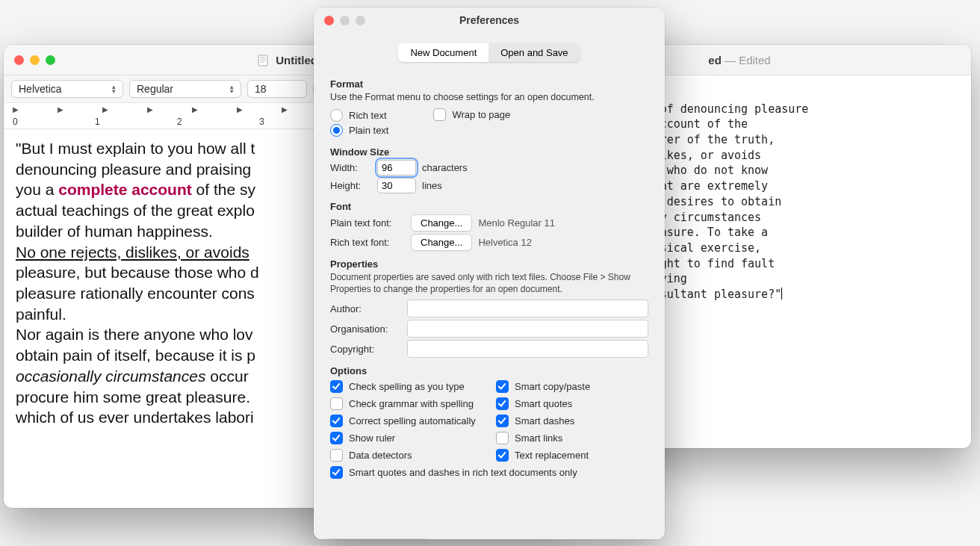 The width and height of the screenshot is (980, 546). What do you see at coordinates (527, 349) in the screenshot?
I see `copyright-input` at bounding box center [527, 349].